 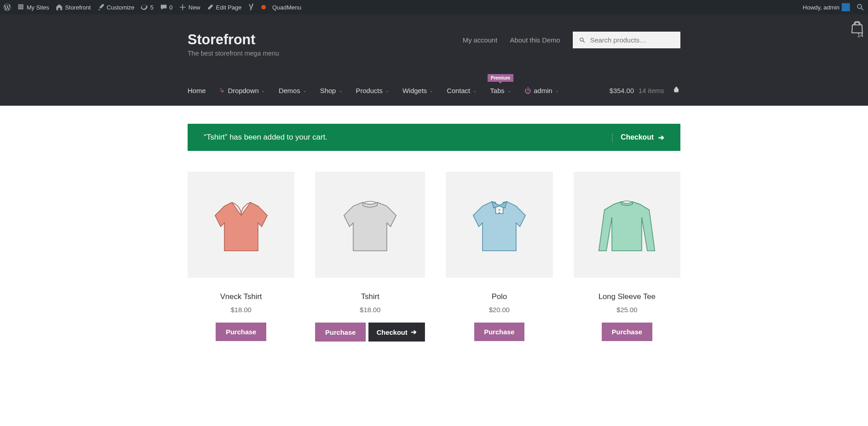 I want to click on product-title: Polo, so click(x=499, y=297).